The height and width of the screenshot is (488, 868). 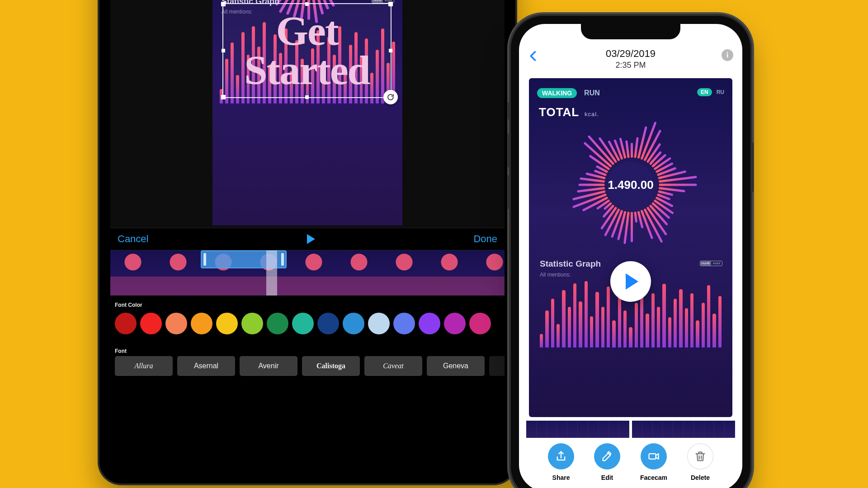 What do you see at coordinates (592, 93) in the screenshot?
I see `tab-run: RUN` at bounding box center [592, 93].